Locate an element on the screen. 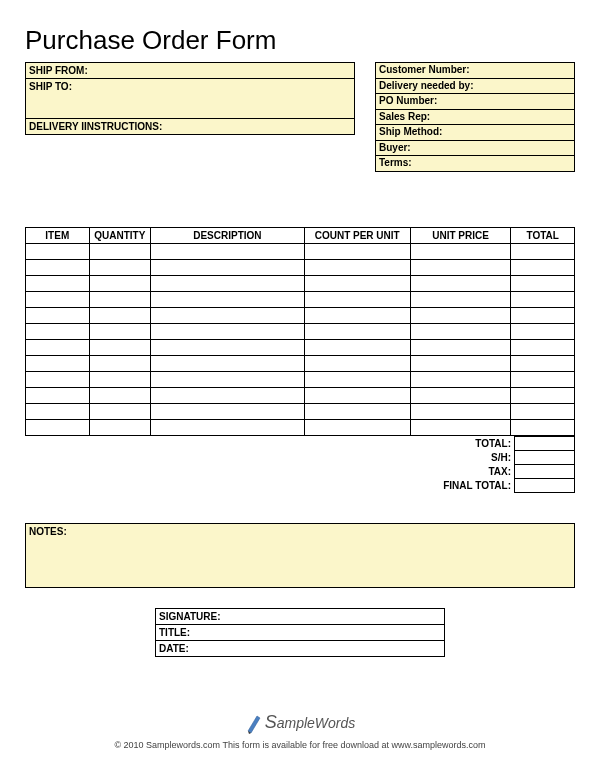 The width and height of the screenshot is (600, 777). th-unit-price: UNIT PRICE is located at coordinates (460, 235).